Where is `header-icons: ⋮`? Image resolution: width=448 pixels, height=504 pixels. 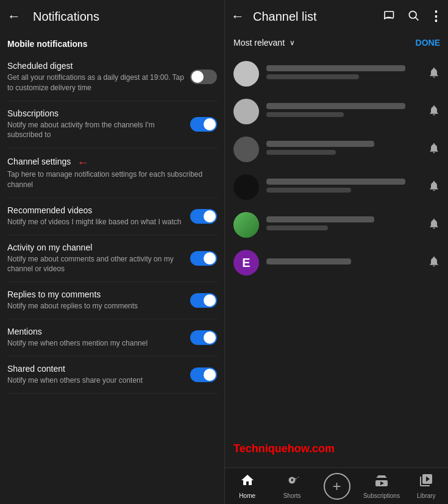 header-icons: ⋮ is located at coordinates (413, 16).